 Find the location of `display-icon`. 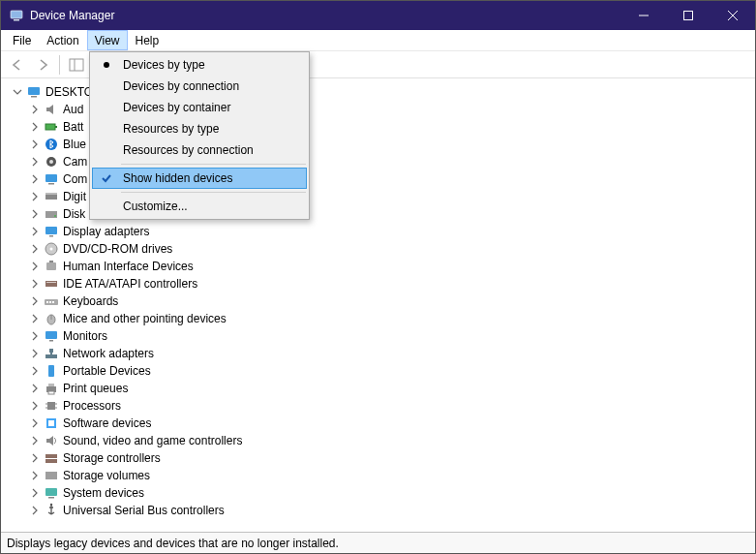

display-icon is located at coordinates (51, 336).